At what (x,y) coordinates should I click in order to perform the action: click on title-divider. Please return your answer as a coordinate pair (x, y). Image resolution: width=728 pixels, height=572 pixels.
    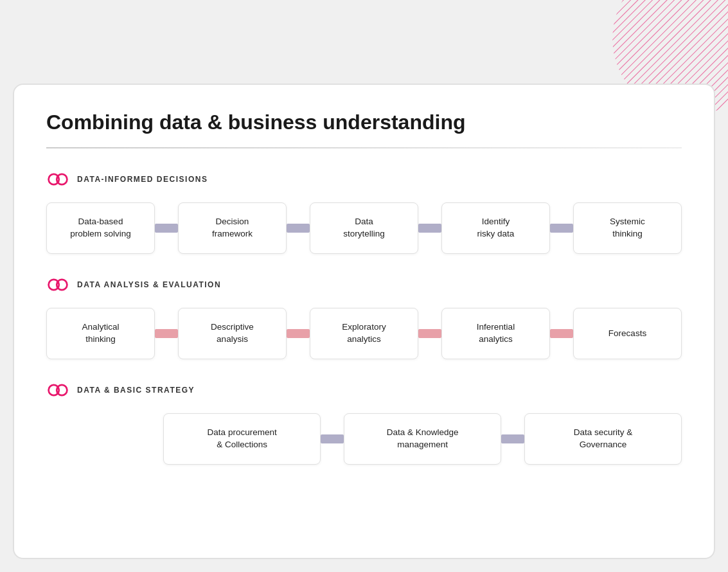
    Looking at the image, I should click on (364, 148).